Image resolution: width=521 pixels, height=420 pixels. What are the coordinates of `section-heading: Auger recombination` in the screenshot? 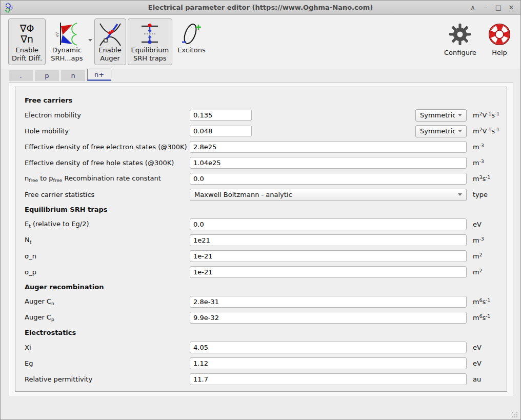 It's located at (266, 287).